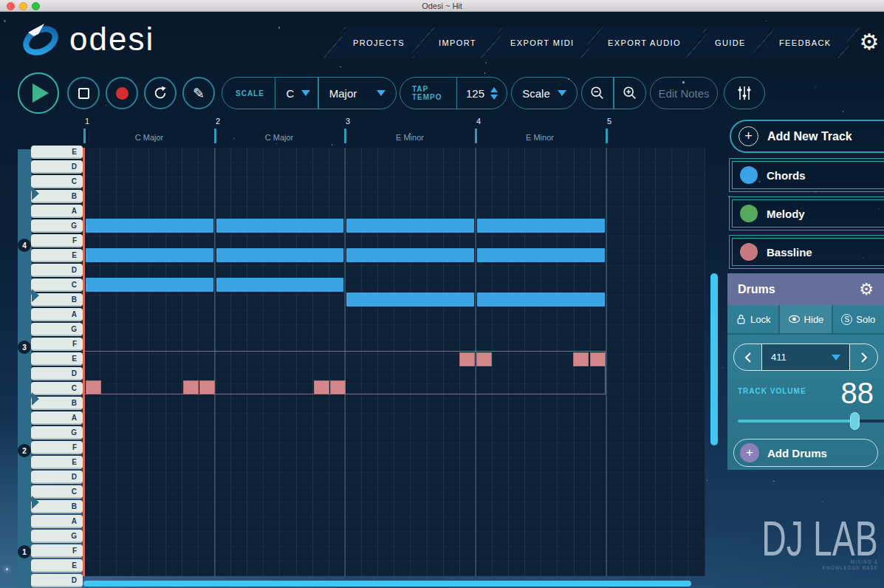 This screenshot has height=588, width=884. What do you see at coordinates (346, 136) in the screenshot?
I see `bar-tick` at bounding box center [346, 136].